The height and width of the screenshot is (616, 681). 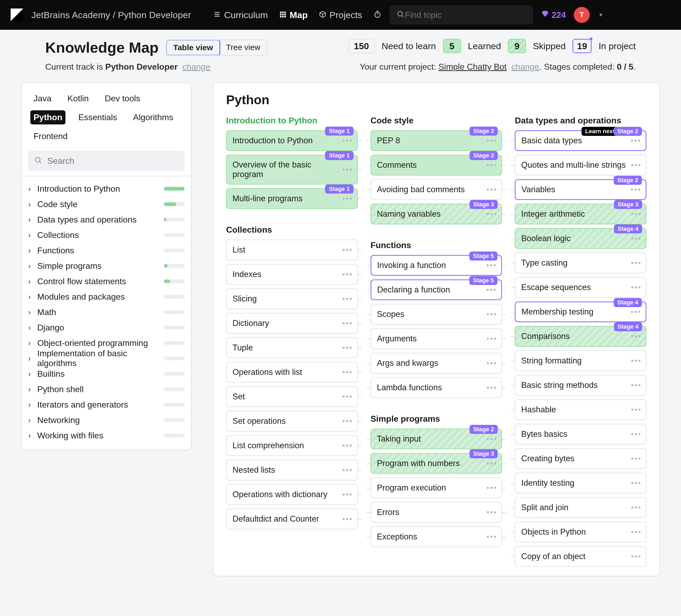 I want to click on tree-row: ›Control flow statements, so click(x=106, y=281).